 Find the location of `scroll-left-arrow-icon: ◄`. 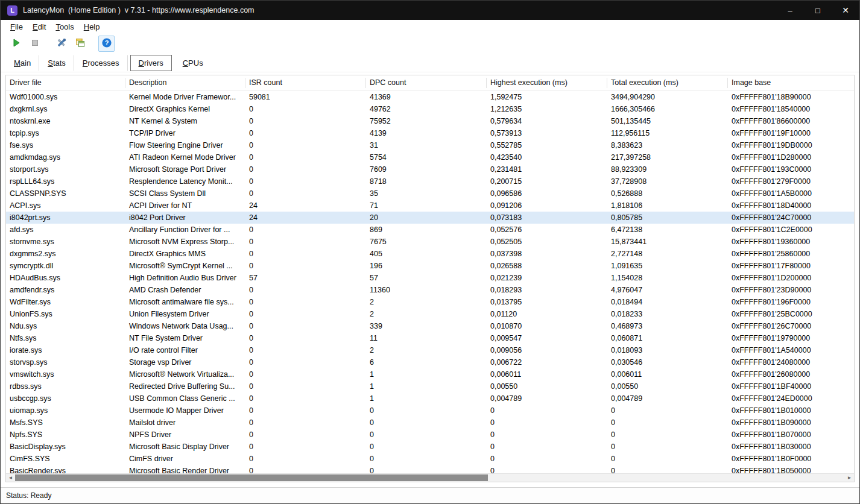

scroll-left-arrow-icon: ◄ is located at coordinates (11, 477).